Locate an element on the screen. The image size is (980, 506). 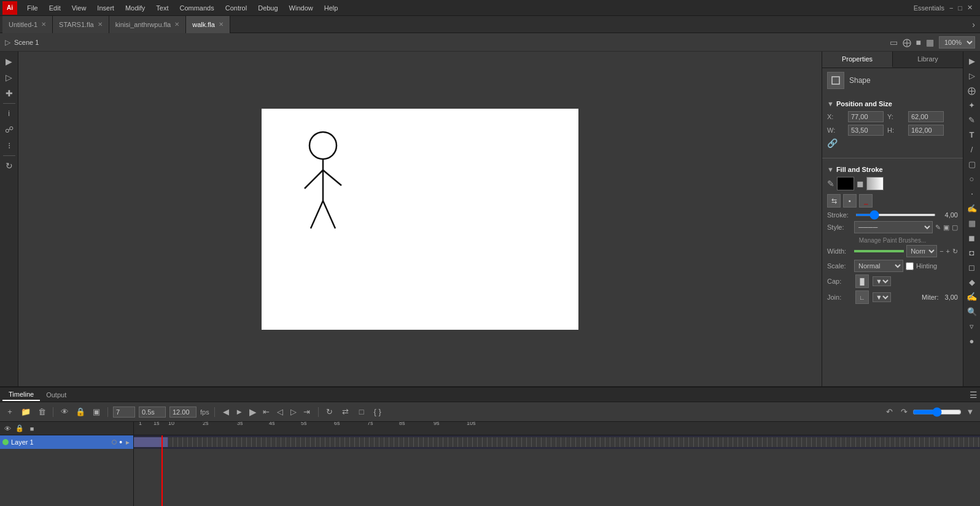
chain-icon: 🔗 is located at coordinates (833, 143).